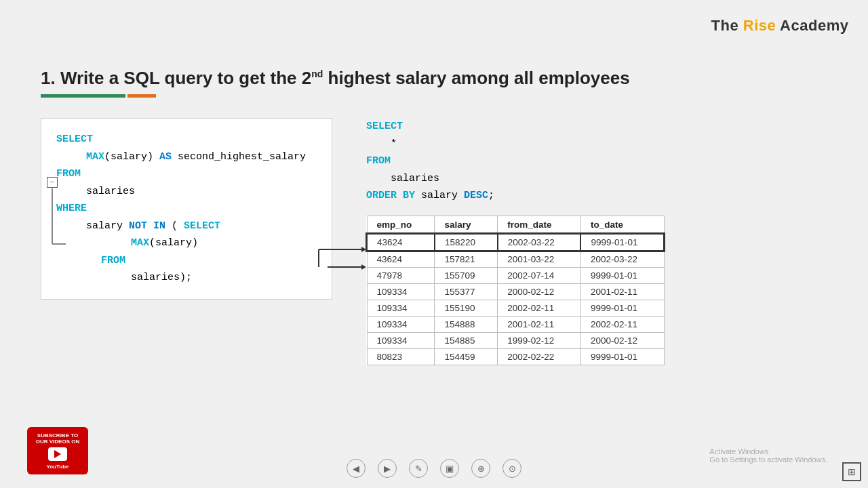 This screenshot has height=488, width=868. Describe the element at coordinates (186, 192) in the screenshot. I see `code-line-4: salaries` at that location.